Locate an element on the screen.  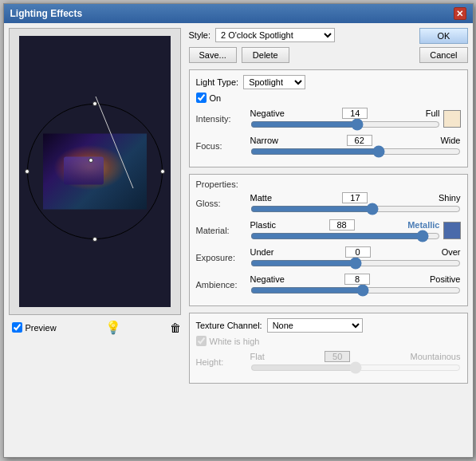
white-is-high-row: White is high is located at coordinates (328, 341).